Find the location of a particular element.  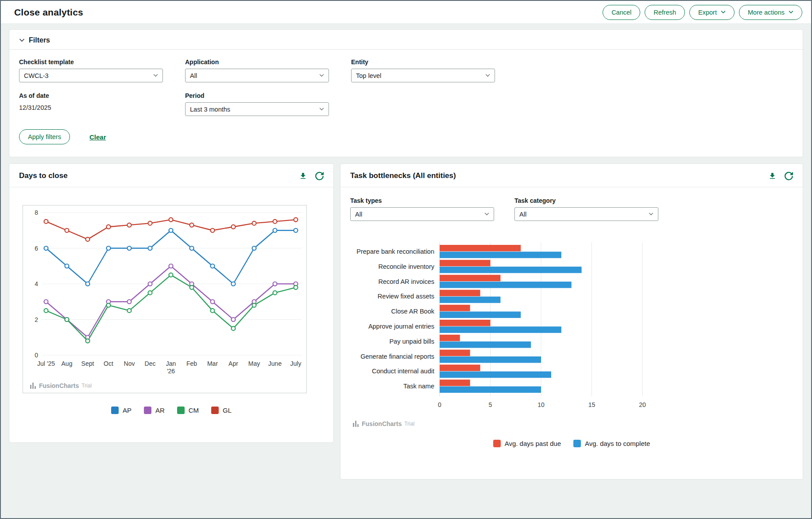

legend-item: AP is located at coordinates (121, 410).